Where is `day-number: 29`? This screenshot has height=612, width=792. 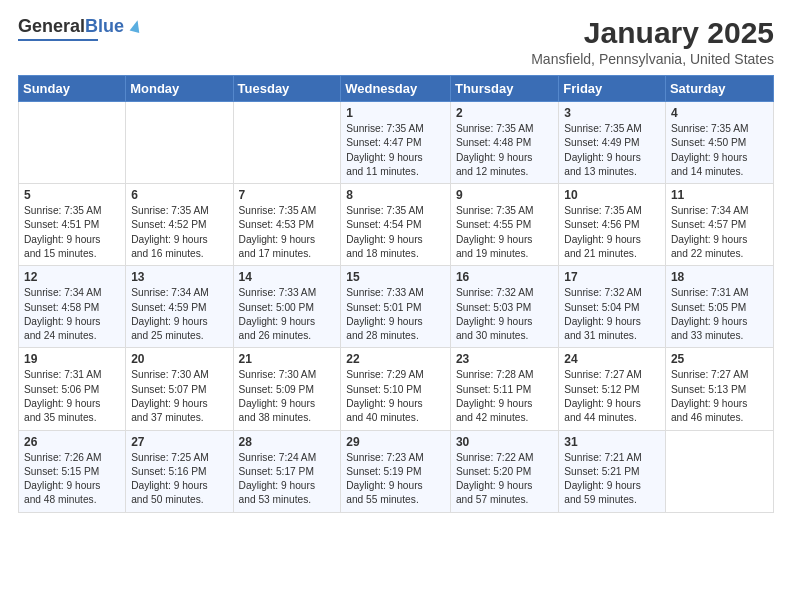
day-number: 29 is located at coordinates (396, 442).